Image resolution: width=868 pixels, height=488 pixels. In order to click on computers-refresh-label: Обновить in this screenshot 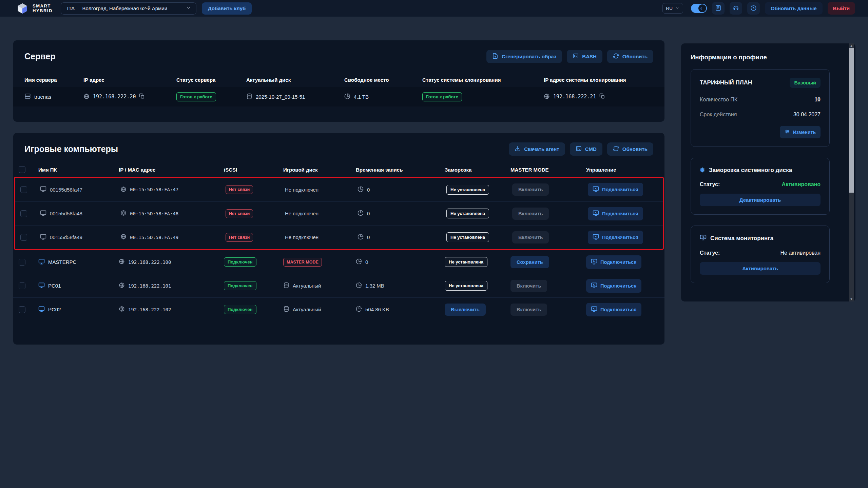, I will do `click(635, 149)`.